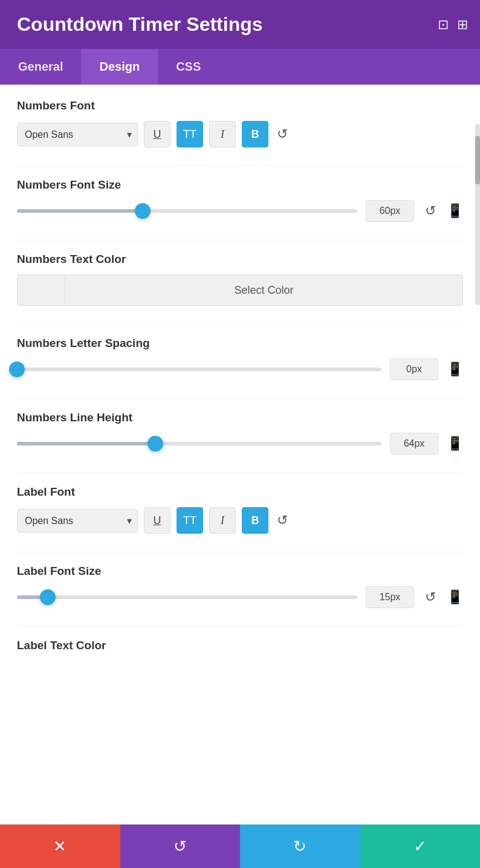 The width and height of the screenshot is (480, 868). Describe the element at coordinates (240, 24) in the screenshot. I see `header: Countdown Timer Settings ⊡ ⊞` at that location.